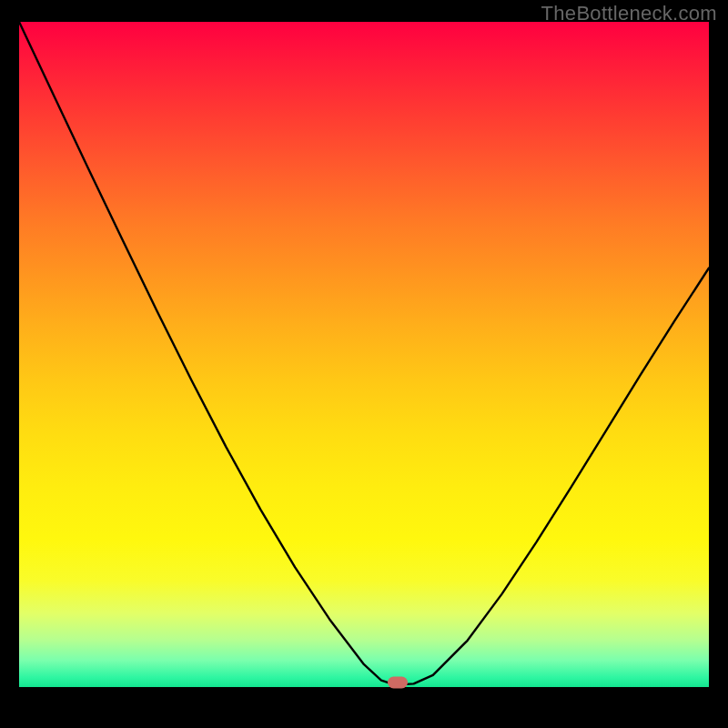  Describe the element at coordinates (630, 14) in the screenshot. I see `watermark-text: TheBottleneck.com` at that location.